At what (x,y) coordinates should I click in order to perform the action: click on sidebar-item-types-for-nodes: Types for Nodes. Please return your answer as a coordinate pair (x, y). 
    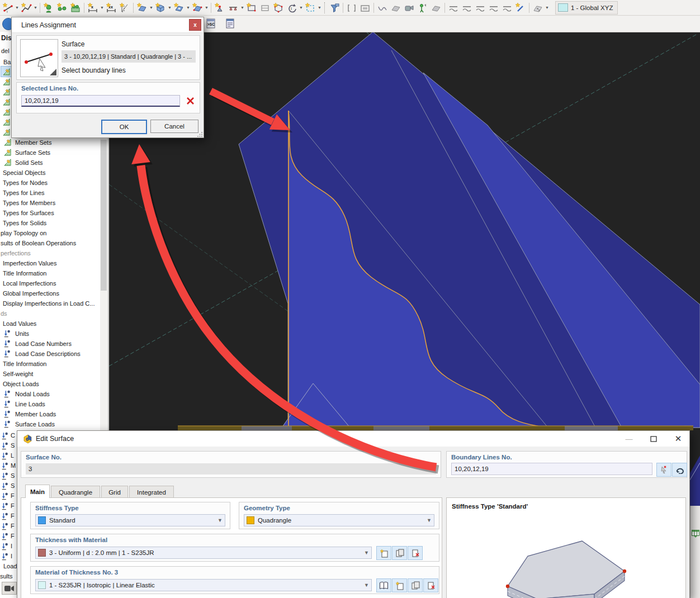
    Looking at the image, I should click on (50, 183).